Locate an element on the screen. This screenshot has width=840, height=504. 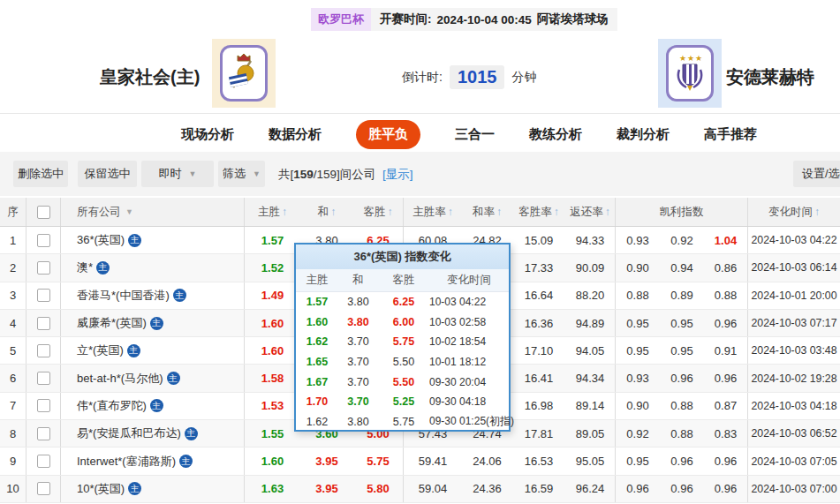
change-time-cell: 2024-10-02 19:28 is located at coordinates (794, 378).